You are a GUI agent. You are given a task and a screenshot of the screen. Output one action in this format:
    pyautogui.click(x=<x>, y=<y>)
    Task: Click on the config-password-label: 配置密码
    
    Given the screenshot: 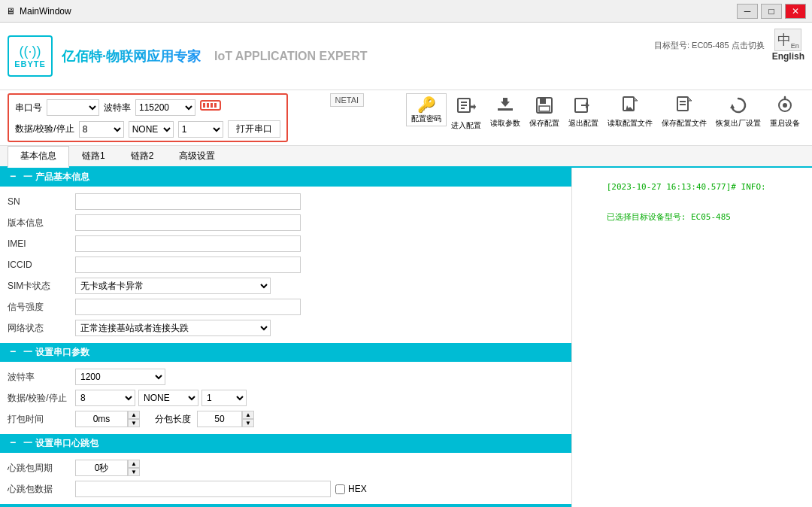 What is the action you would take?
    pyautogui.click(x=426, y=119)
    